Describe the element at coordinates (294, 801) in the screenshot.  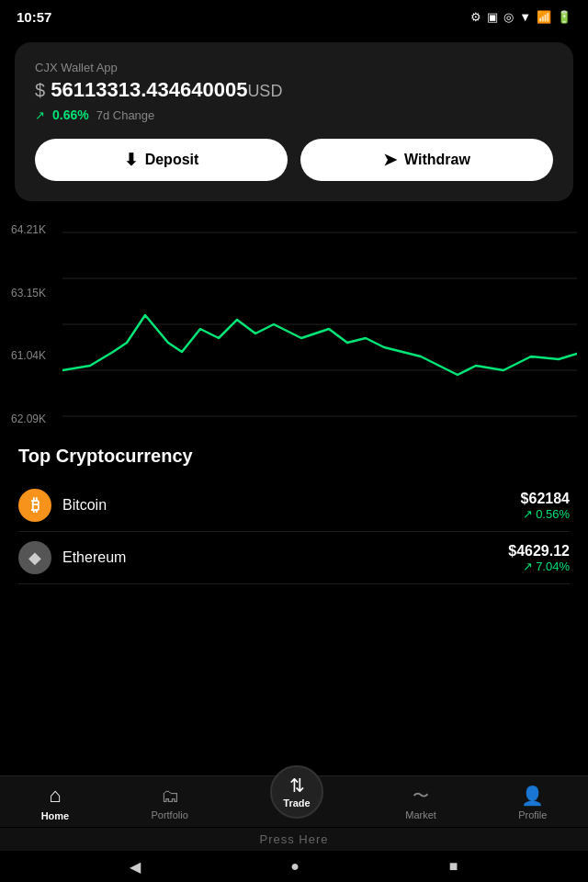
I see `bottom-nav: ⌂ Home 🗂 Portfolio ⇅ Trade 〜 Market 👤 Pr…` at that location.